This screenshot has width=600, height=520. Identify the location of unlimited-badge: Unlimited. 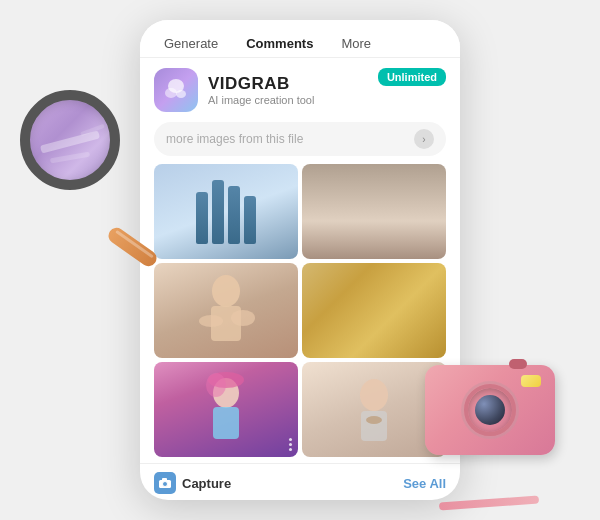
(412, 77).